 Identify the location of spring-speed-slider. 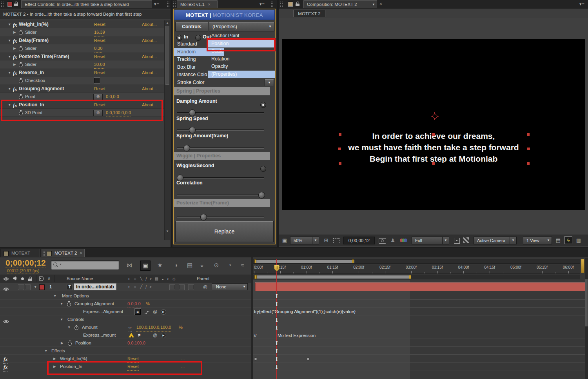
(220, 129).